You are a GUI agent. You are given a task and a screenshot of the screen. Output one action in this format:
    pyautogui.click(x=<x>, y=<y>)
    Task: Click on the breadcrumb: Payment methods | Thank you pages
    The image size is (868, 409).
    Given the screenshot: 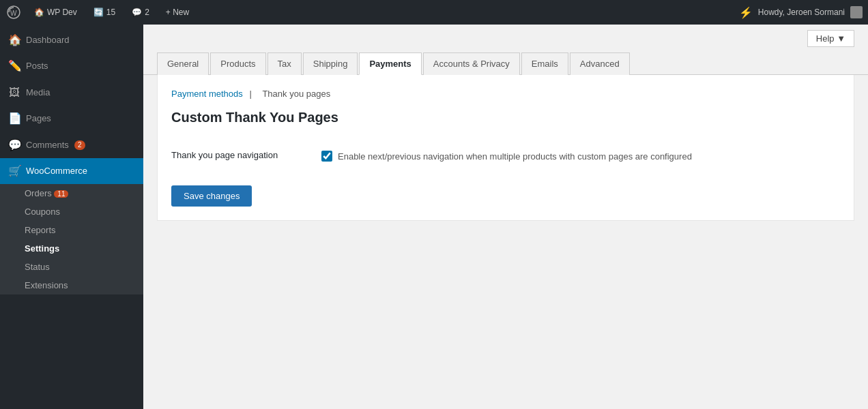 What is the action you would take?
    pyautogui.click(x=506, y=94)
    